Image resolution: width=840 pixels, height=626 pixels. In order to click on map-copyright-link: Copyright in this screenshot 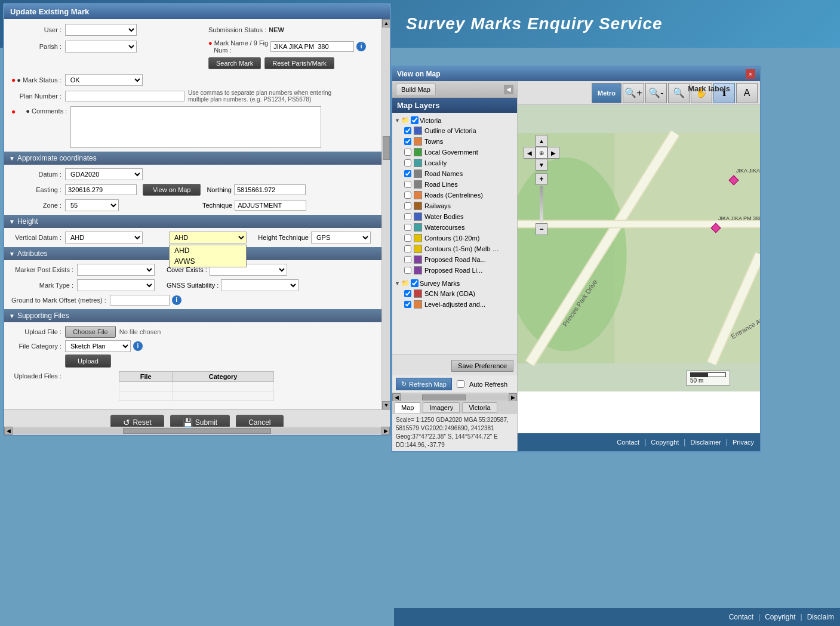, I will do `click(665, 442)`.